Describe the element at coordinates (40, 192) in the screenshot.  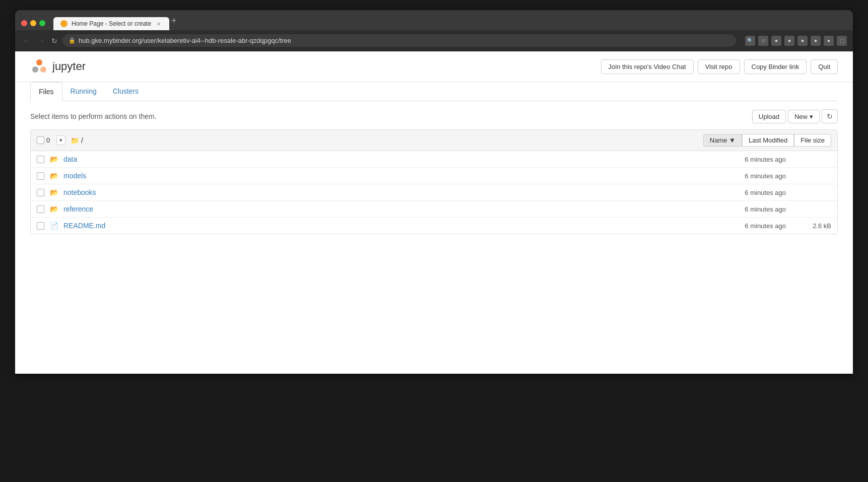
I see `row-checkbox-notebooks` at that location.